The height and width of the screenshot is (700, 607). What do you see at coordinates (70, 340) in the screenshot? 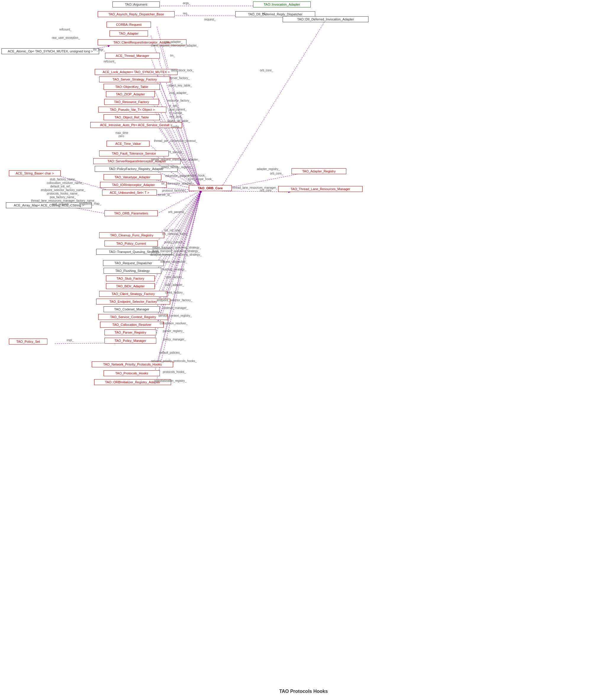
I see `label-impl: impl_` at bounding box center [70, 340].